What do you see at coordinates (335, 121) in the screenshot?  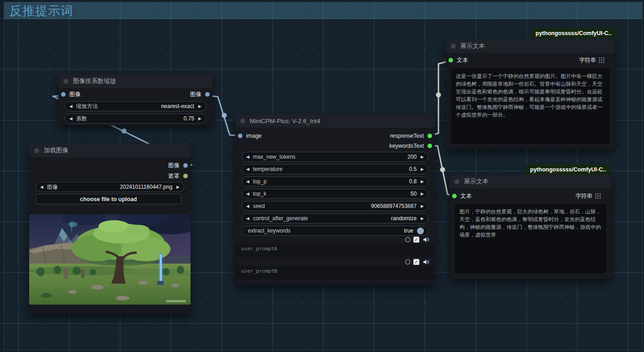 I see `node-title-bar: MiniCPM-Plus: V-2.6_Int4` at bounding box center [335, 121].